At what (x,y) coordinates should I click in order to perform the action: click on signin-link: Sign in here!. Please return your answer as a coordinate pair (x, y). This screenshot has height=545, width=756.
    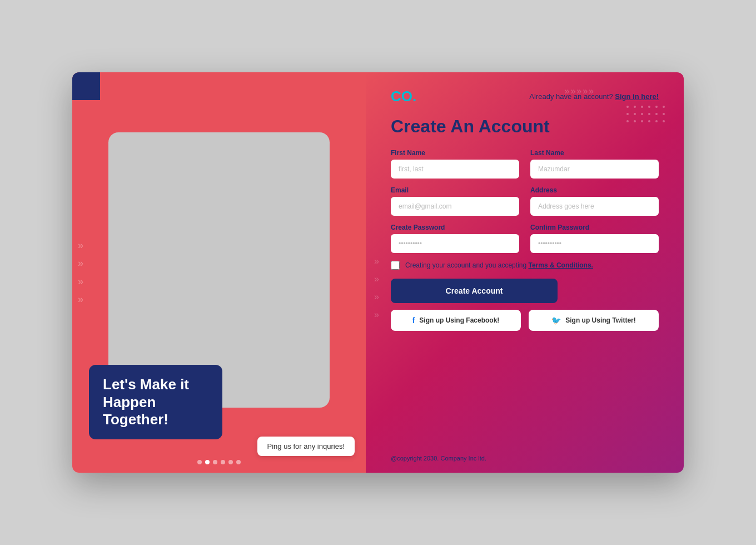
    Looking at the image, I should click on (637, 97).